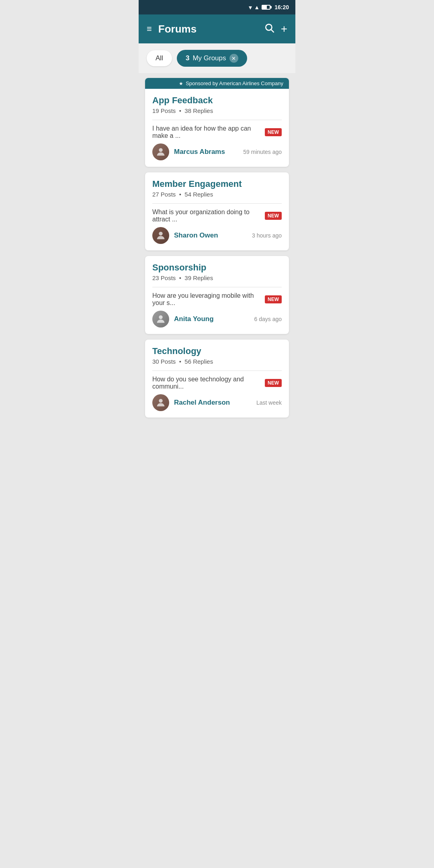 The width and height of the screenshot is (434, 868). Describe the element at coordinates (207, 299) in the screenshot. I see `preview-text: How are you leveraging mobile with your …` at that location.